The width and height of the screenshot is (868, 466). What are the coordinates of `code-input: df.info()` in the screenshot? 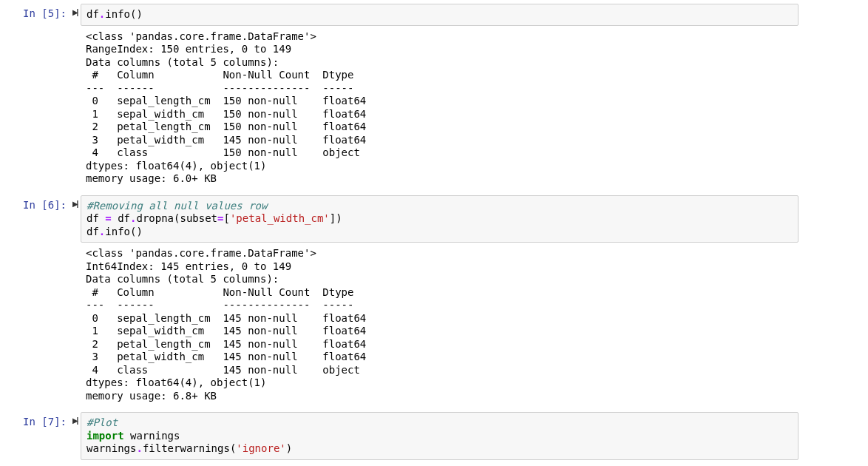 It's located at (439, 15).